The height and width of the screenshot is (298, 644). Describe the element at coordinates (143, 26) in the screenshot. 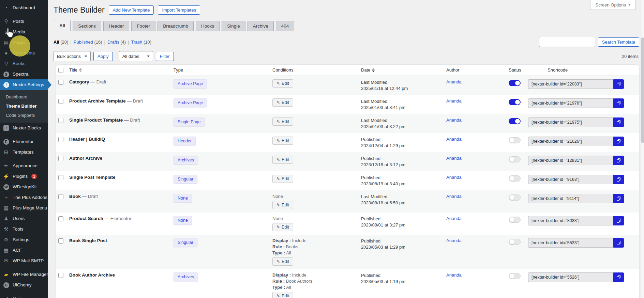

I see `tab-footer: Footer` at that location.